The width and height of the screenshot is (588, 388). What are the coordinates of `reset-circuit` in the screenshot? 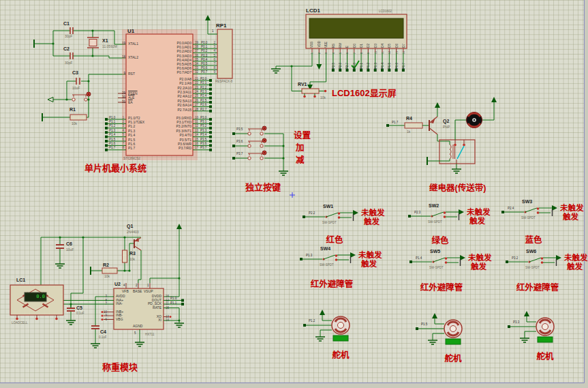 It's located at (84, 98).